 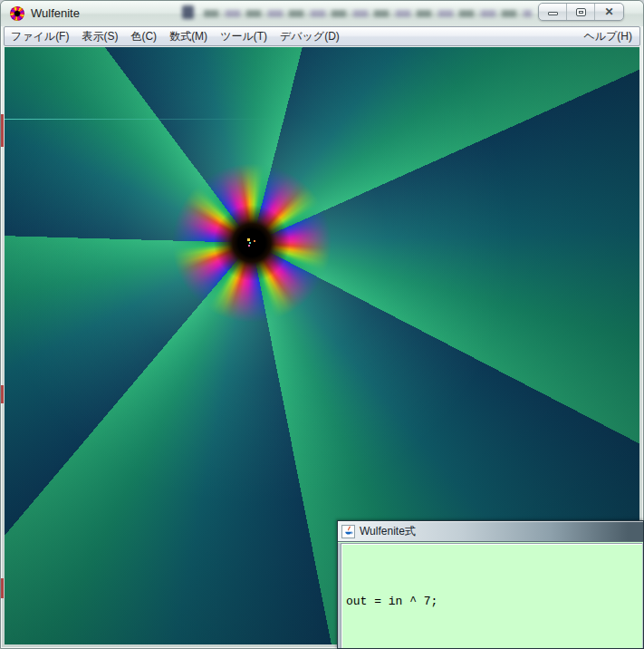 I want to click on maximize-icon, so click(x=582, y=13).